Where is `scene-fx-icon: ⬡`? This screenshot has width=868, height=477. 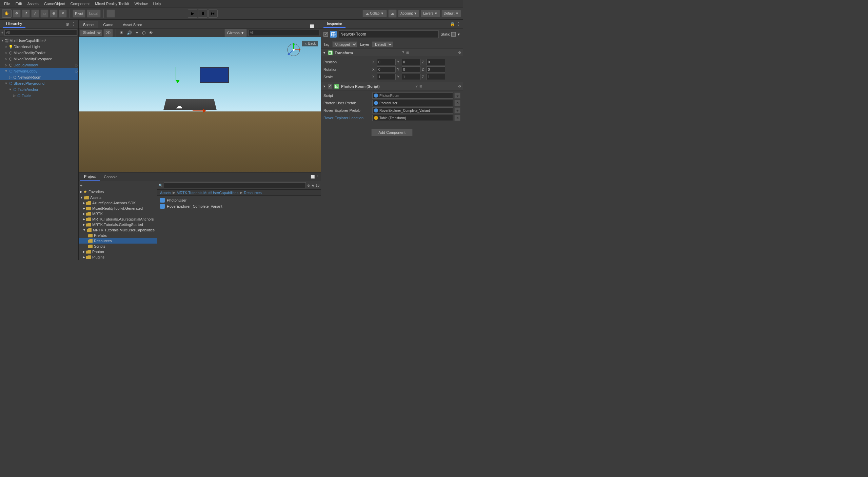 scene-fx-icon: ⬡ is located at coordinates (144, 33).